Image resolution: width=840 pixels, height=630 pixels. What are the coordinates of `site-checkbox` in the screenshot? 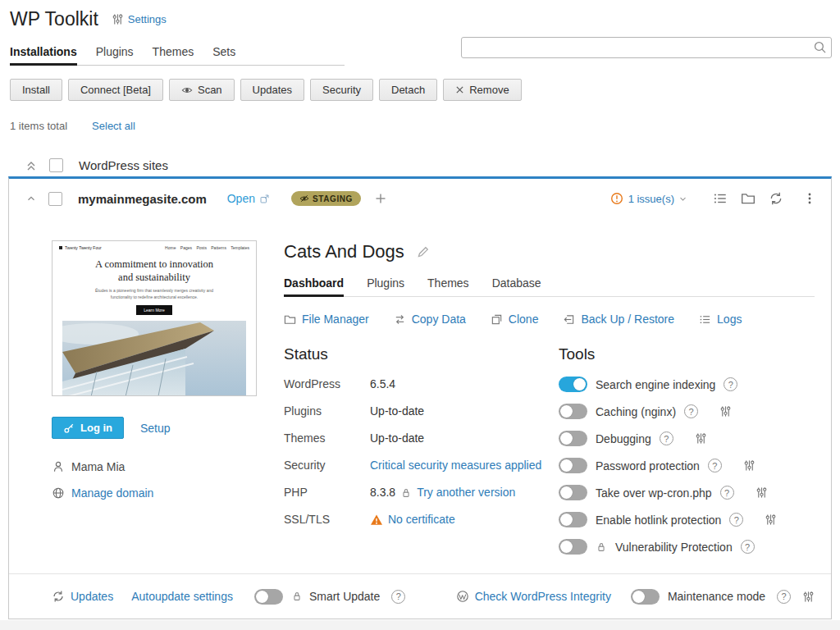 It's located at (56, 199).